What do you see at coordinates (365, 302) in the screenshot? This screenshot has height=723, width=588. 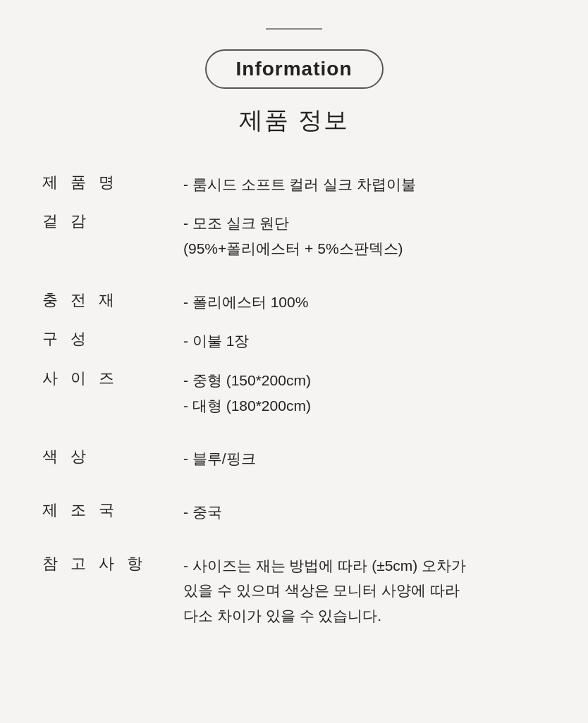 I see `row-value: - 폴리에스터 100%` at bounding box center [365, 302].